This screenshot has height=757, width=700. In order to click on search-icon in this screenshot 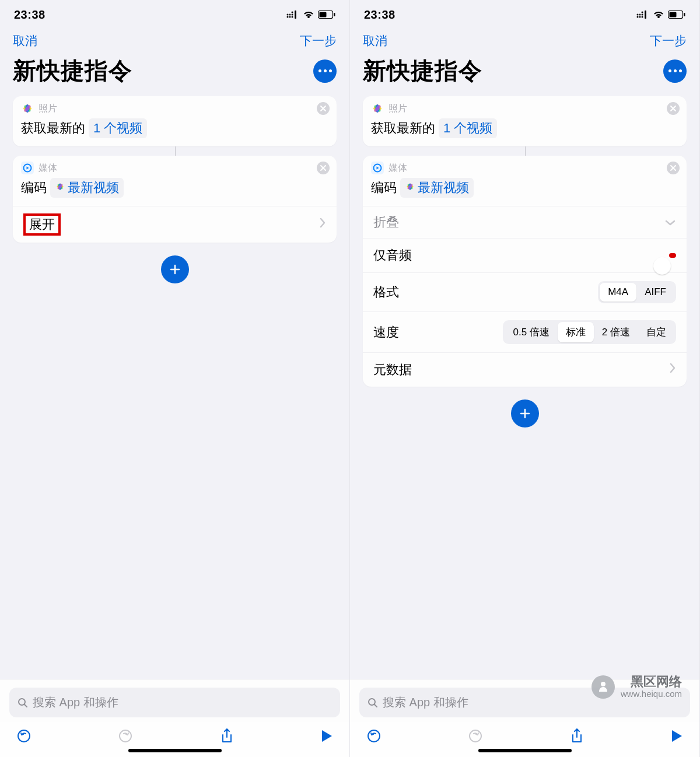, I will do `click(373, 703)`.